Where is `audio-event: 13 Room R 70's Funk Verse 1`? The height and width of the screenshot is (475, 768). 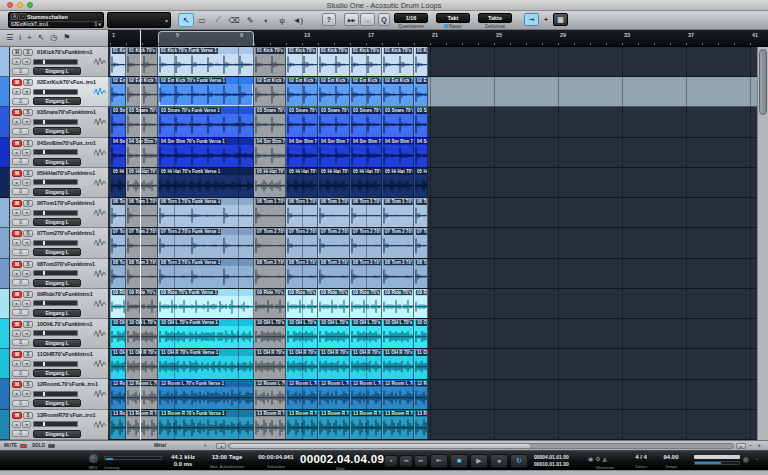 audio-event: 13 Room R 70's Funk Verse 1 is located at coordinates (206, 424).